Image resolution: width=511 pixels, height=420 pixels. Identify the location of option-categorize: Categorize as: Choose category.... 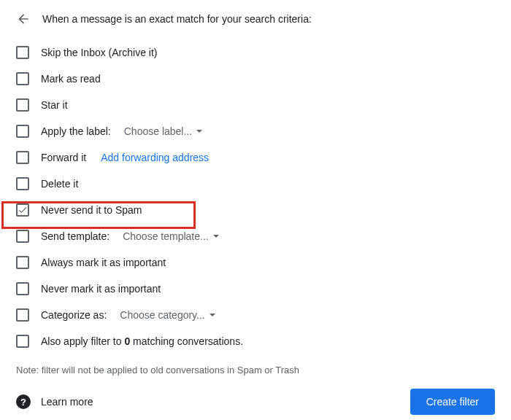
(256, 315).